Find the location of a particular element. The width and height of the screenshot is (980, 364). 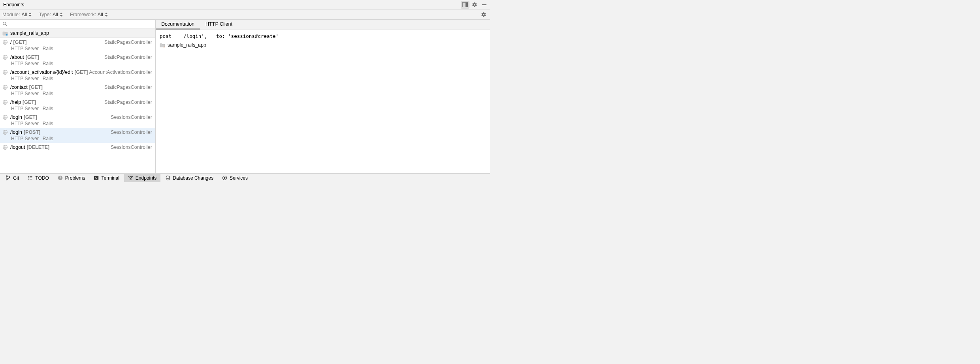

endpoint-path: / is located at coordinates (11, 42).